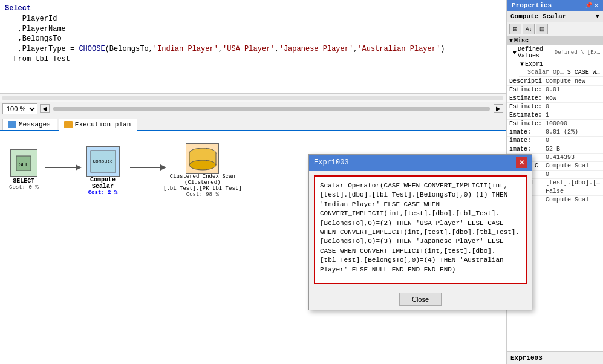  Describe the element at coordinates (331, 163) in the screenshot. I see `modal-title: Expr1003` at that location.